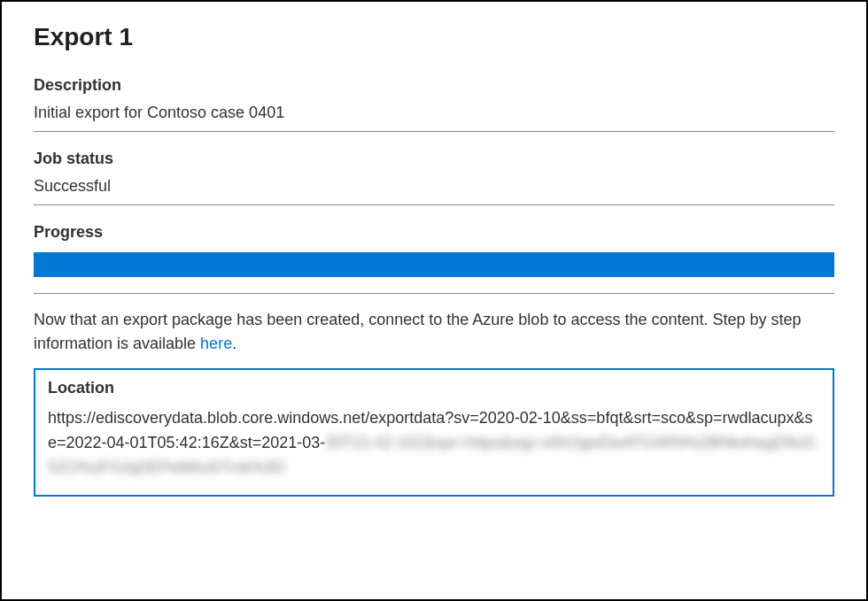 The height and width of the screenshot is (601, 868). I want to click on job-status-field: Job status Successful, so click(434, 177).